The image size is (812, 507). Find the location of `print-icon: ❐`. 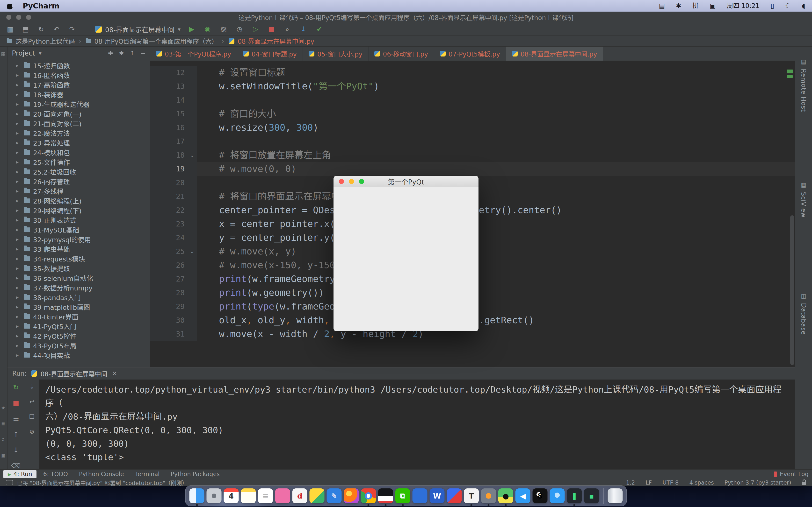

print-icon: ❐ is located at coordinates (32, 417).